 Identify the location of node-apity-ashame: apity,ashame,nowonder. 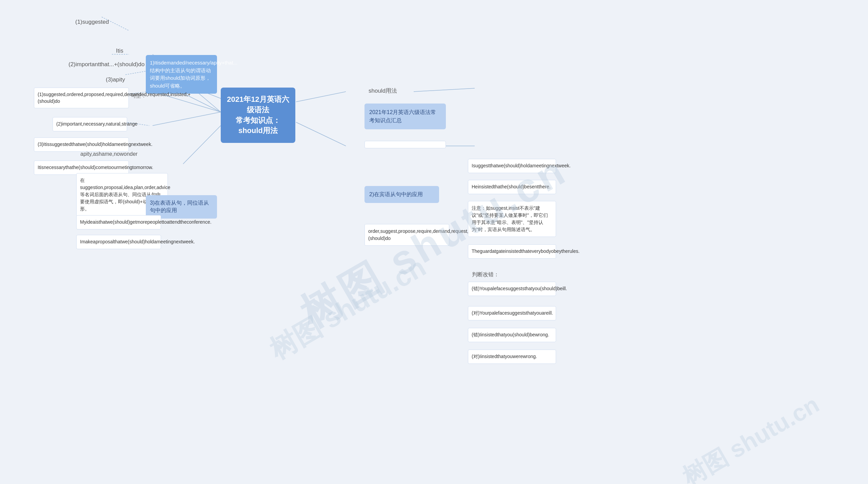
(107, 154).